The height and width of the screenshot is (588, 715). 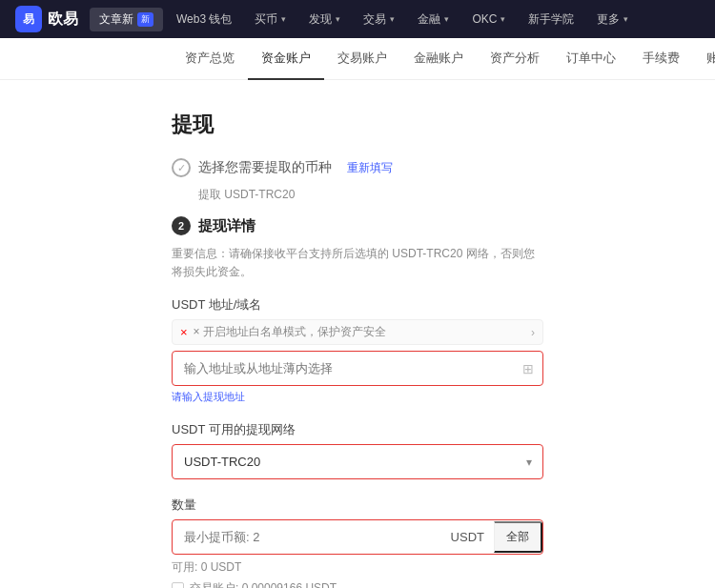 What do you see at coordinates (177, 585) in the screenshot?
I see `fee-checkbox` at bounding box center [177, 585].